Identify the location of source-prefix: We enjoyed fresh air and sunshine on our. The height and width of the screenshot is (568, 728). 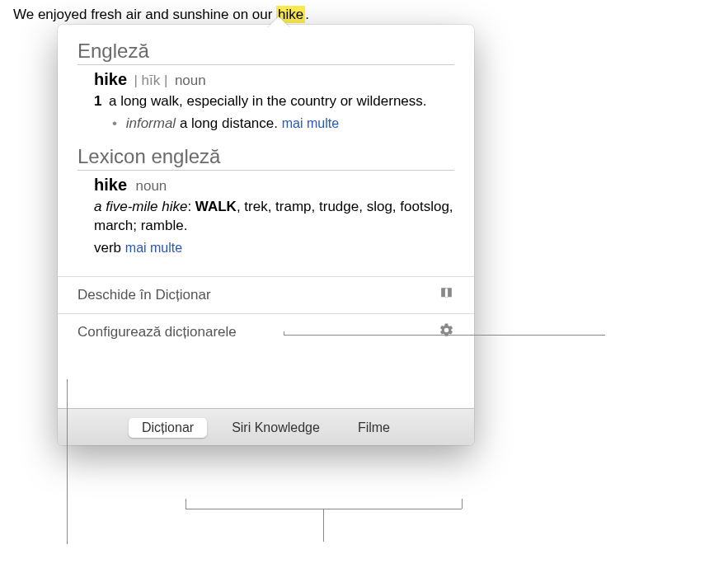
(145, 15).